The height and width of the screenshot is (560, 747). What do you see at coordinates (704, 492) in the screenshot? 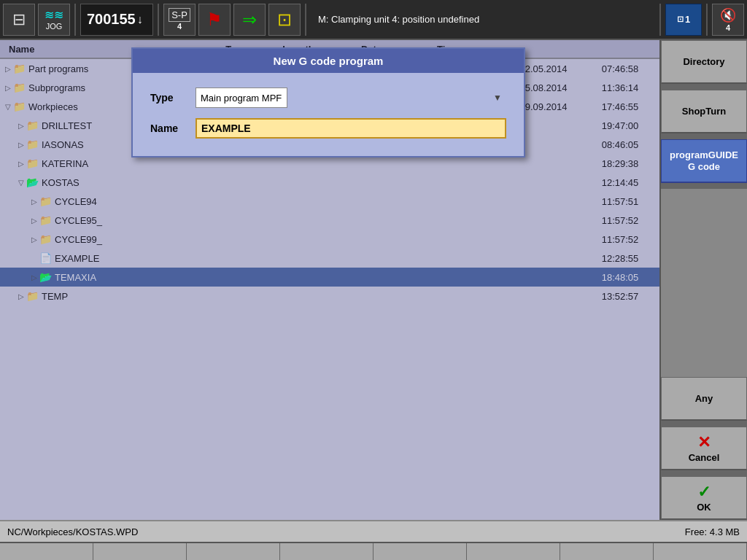
I see `ok-check-icon: ✓` at bounding box center [704, 492].